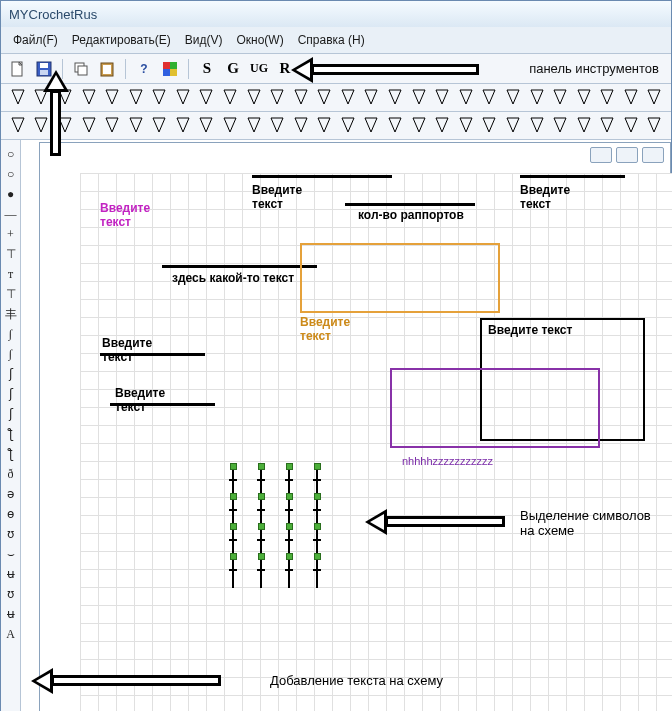  What do you see at coordinates (11, 554) in the screenshot?
I see `side-tool-button: ⌣` at bounding box center [11, 554].